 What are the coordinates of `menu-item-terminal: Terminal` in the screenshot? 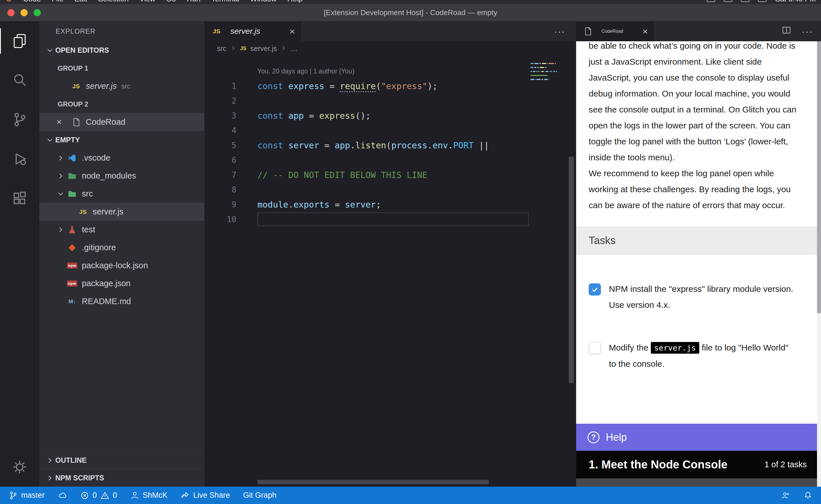 It's located at (225, 2).